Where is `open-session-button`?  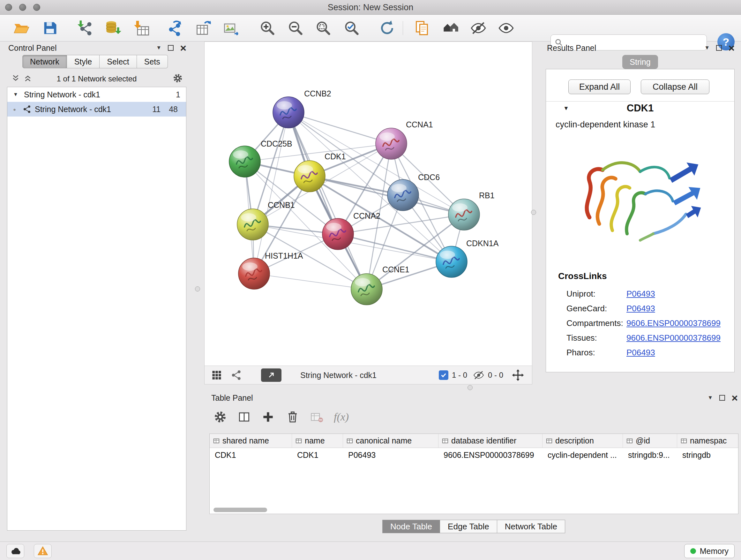 open-session-button is located at coordinates (21, 28).